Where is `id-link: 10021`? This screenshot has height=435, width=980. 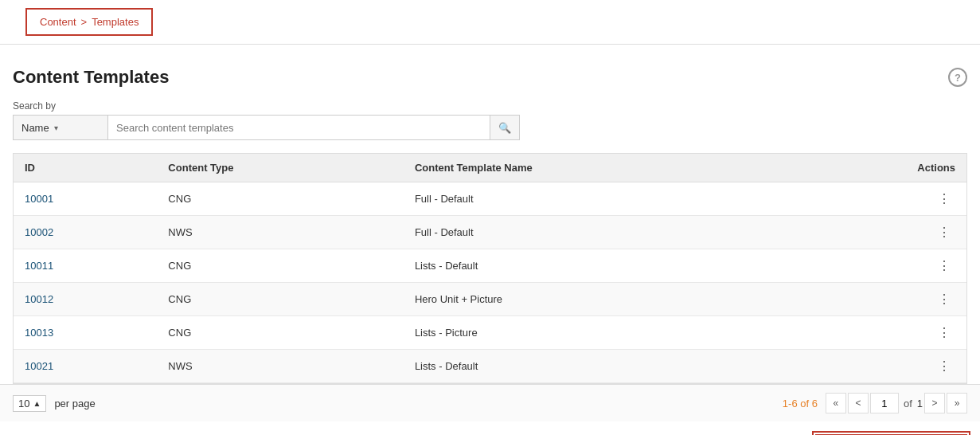 id-link: 10021 is located at coordinates (39, 366).